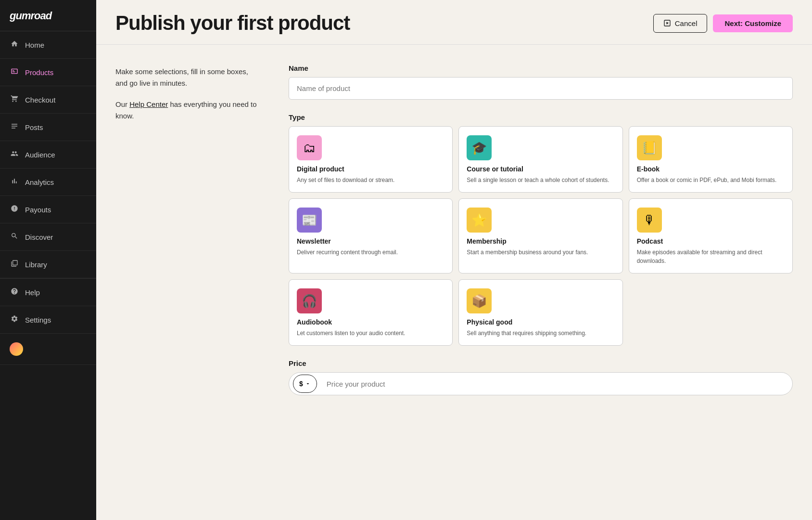 Image resolution: width=812 pixels, height=520 pixels. Describe the element at coordinates (370, 180) in the screenshot. I see `digital-desc: Any set of files to download or stream.` at that location.